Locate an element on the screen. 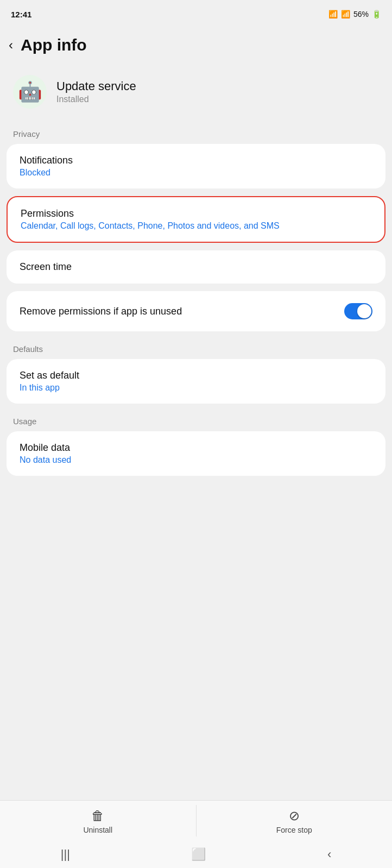 This screenshot has width=392, height=868. permissions-subtitle: Calendar, Call logs, Contacts, Phone, Ph… is located at coordinates (196, 226).